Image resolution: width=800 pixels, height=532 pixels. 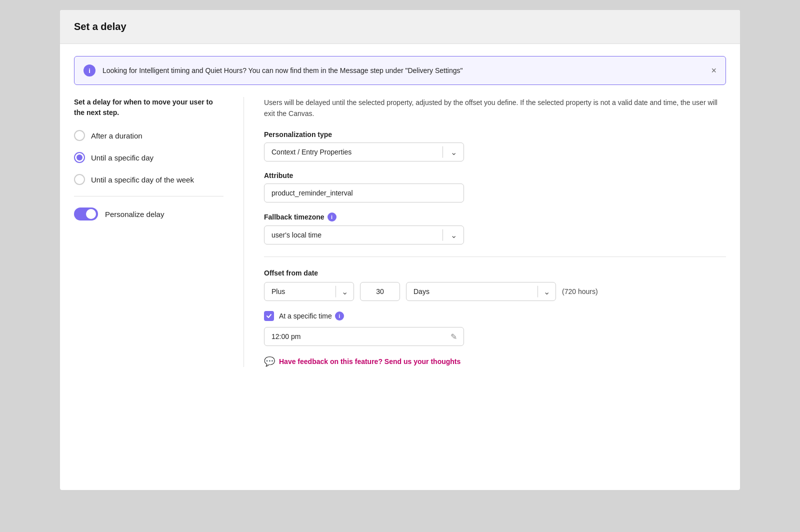 I want to click on at-specific-time-label: At a specific time i, so click(x=312, y=316).